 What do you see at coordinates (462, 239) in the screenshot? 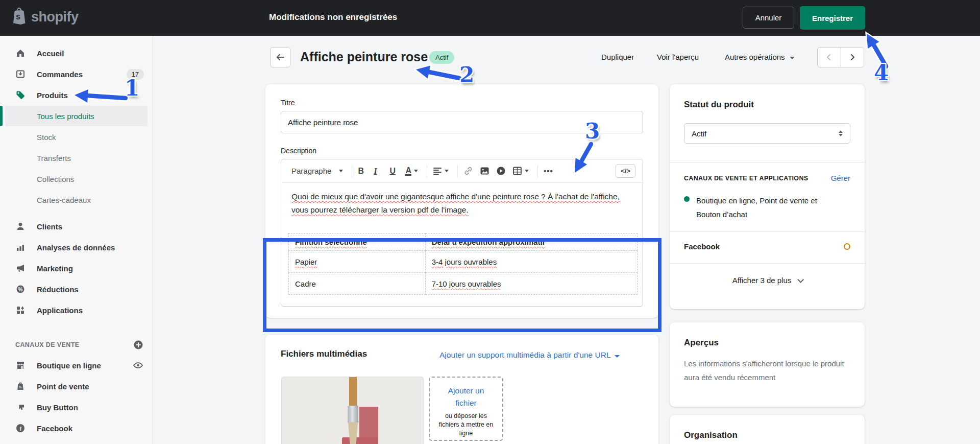
I see `editor-content: Quoi de mieux que d'avoir une gigantesqu…` at bounding box center [462, 239].